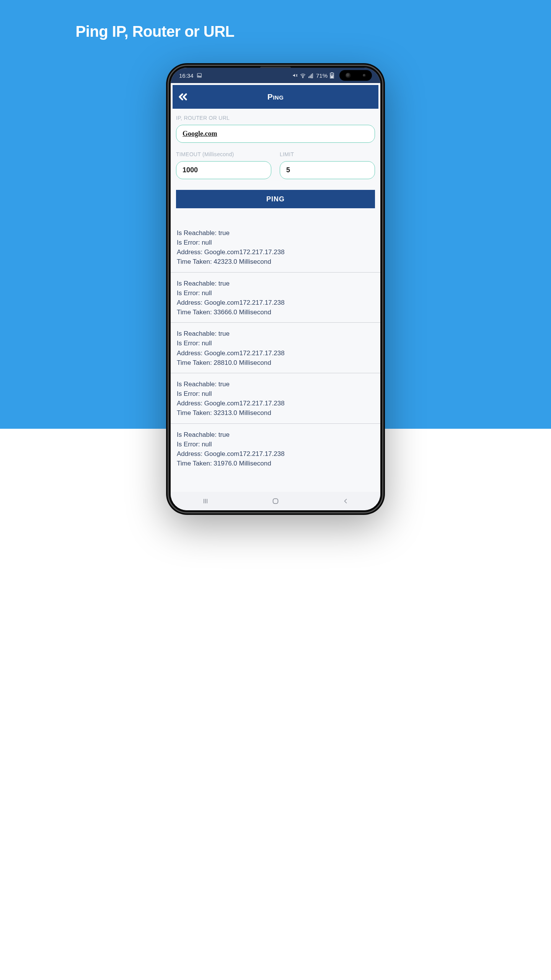 The width and height of the screenshot is (551, 980). Describe the element at coordinates (309, 76) in the screenshot. I see `signal-icon` at that location.